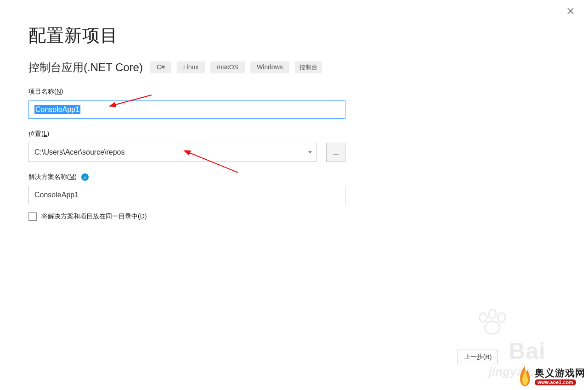 The width and height of the screenshot is (588, 390). Describe the element at coordinates (309, 67) in the screenshot. I see `tag-console: 控制台` at that location.